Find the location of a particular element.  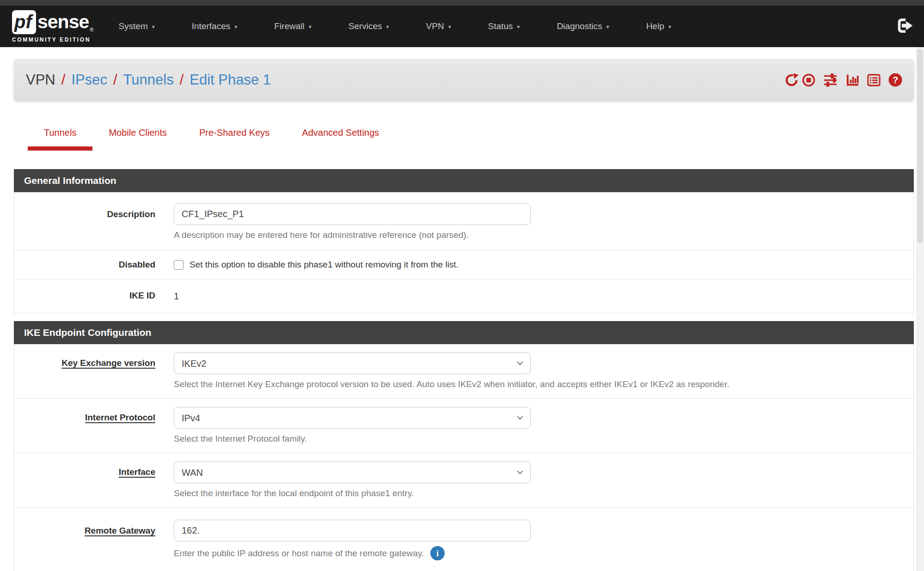

tab-tunnels: Tunnels is located at coordinates (60, 138).